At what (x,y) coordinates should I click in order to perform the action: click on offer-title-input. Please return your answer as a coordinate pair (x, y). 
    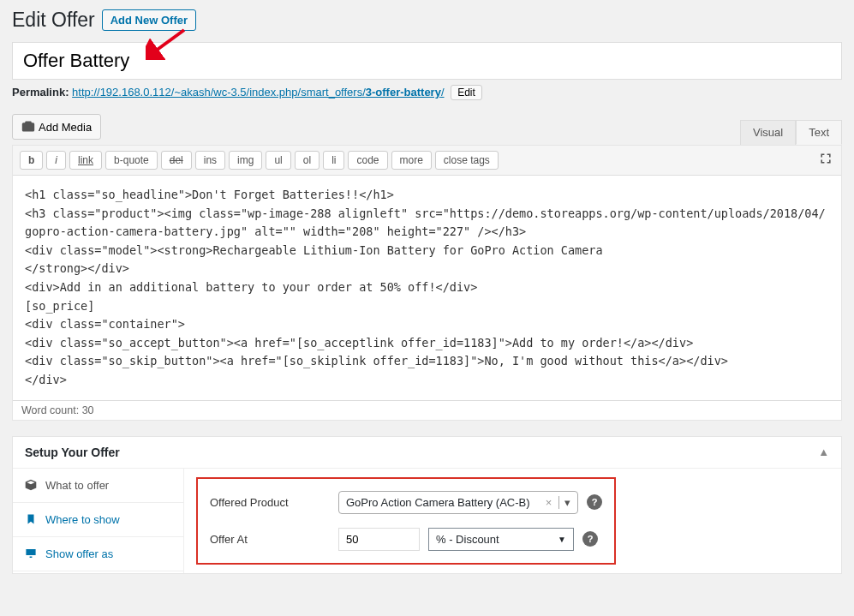
    Looking at the image, I should click on (427, 61).